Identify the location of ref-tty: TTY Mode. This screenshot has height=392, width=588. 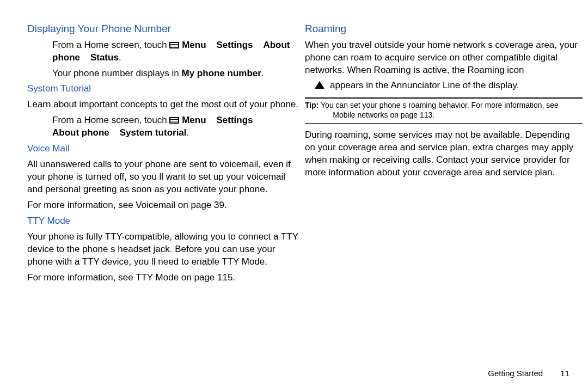
(157, 278).